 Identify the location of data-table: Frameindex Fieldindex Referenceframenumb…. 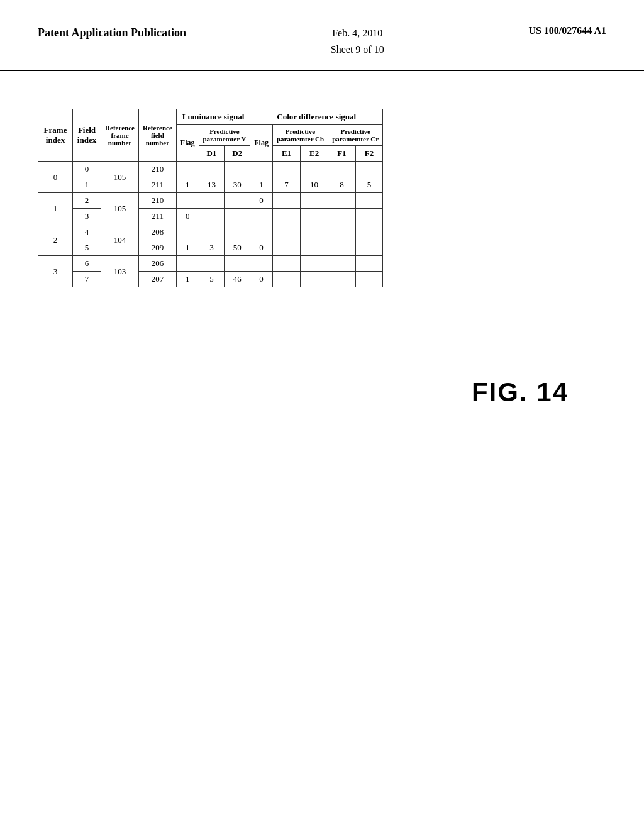
(210, 198).